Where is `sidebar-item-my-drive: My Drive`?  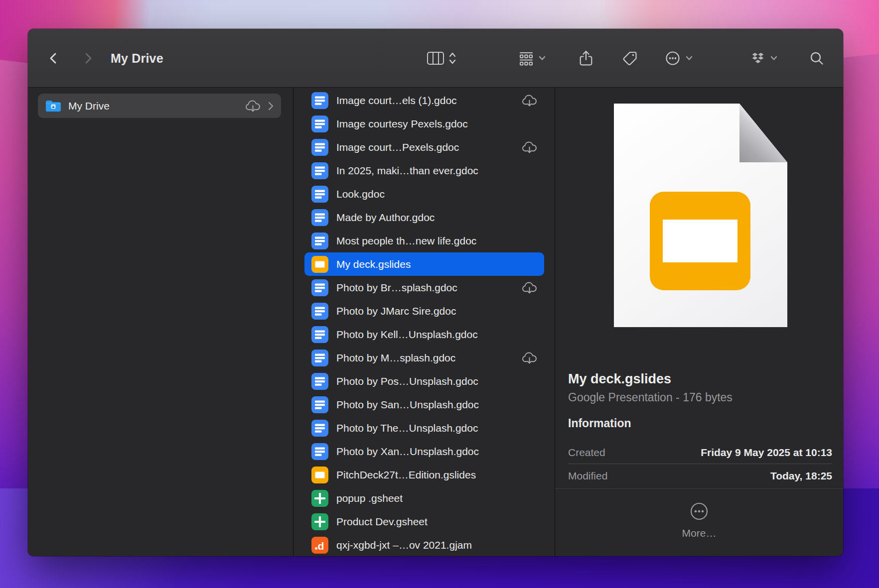
sidebar-item-my-drive: My Drive is located at coordinates (159, 106).